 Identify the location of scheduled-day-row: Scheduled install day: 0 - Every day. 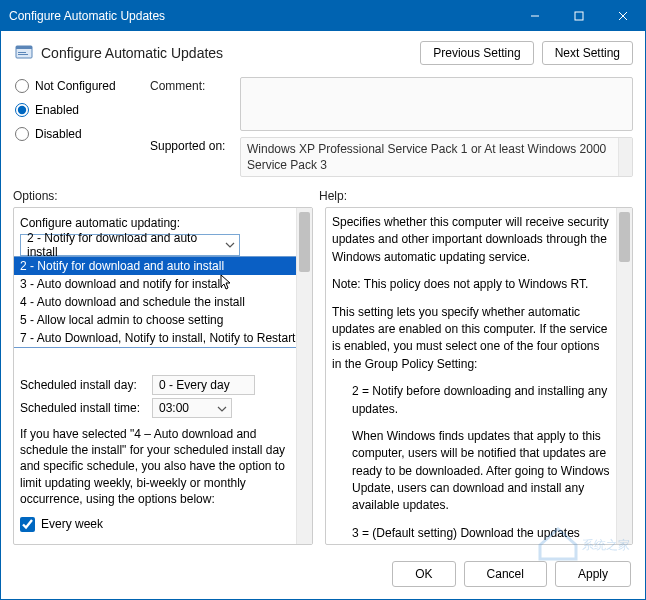
(155, 385).